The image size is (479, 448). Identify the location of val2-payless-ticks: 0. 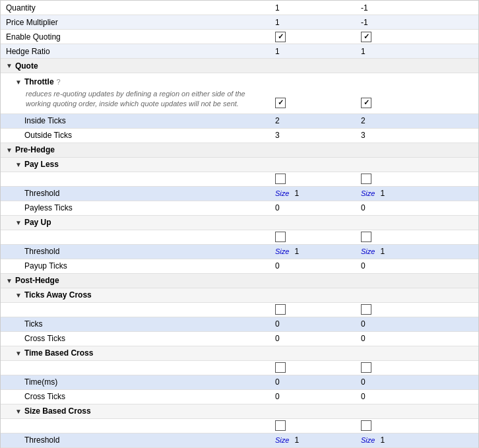
(418, 208).